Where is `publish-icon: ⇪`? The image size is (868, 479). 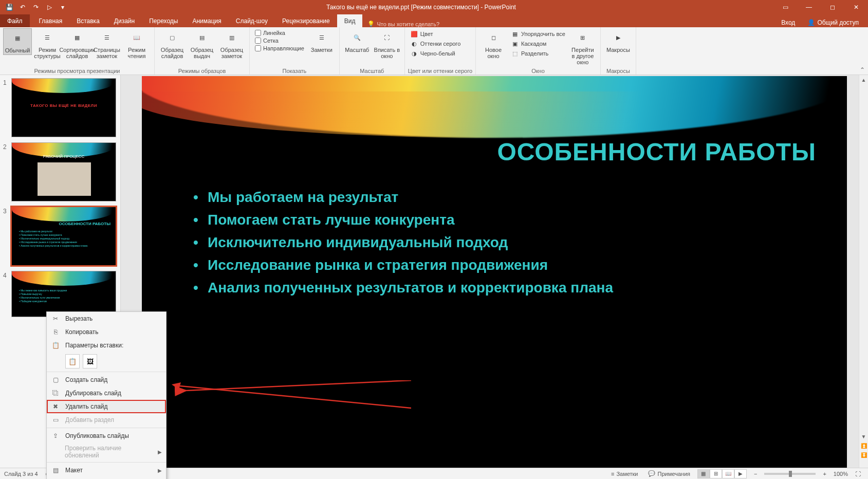 publish-icon: ⇪ is located at coordinates (56, 436).